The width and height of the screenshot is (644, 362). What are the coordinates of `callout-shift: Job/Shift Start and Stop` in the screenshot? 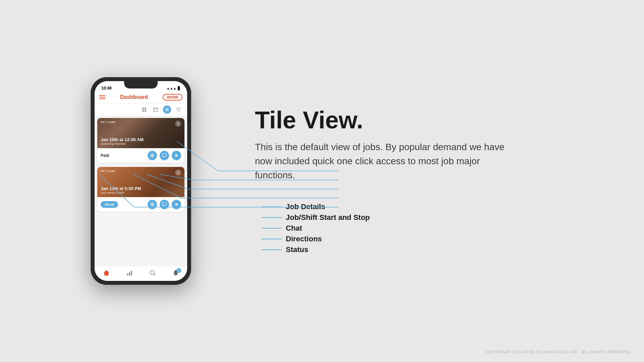 It's located at (439, 218).